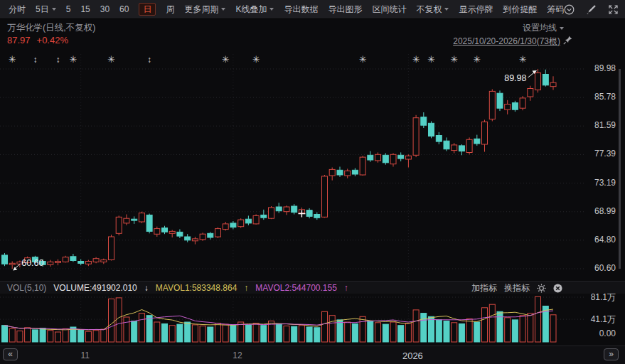 The image size is (625, 364). What do you see at coordinates (592, 10) in the screenshot?
I see `draw-tool-icon` at bounding box center [592, 10].